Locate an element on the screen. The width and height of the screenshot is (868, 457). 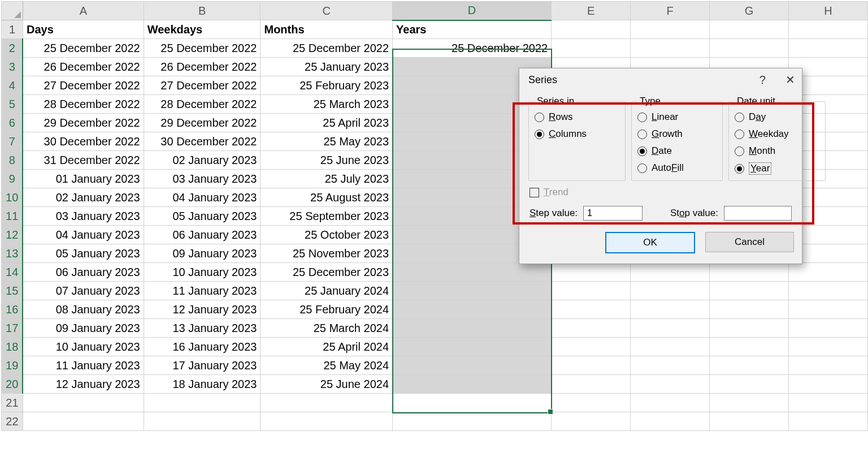
cell-F15 is located at coordinates (670, 291).